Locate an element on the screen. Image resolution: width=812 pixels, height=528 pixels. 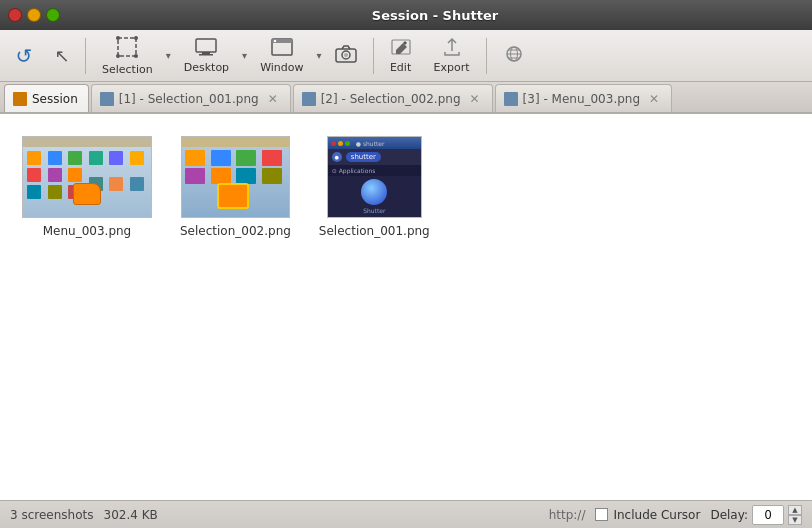
maximize-button is located at coordinates (53, 15).